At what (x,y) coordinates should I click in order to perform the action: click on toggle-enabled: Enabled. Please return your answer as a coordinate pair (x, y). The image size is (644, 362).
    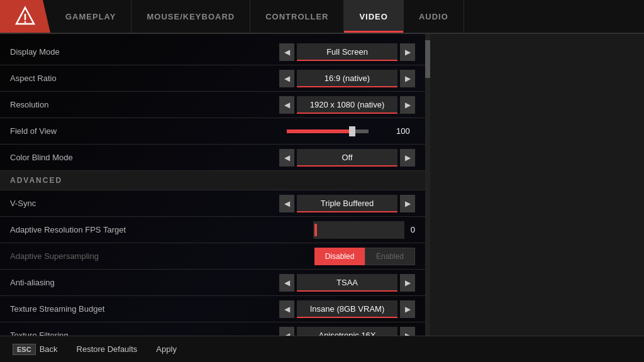
    Looking at the image, I should click on (390, 256).